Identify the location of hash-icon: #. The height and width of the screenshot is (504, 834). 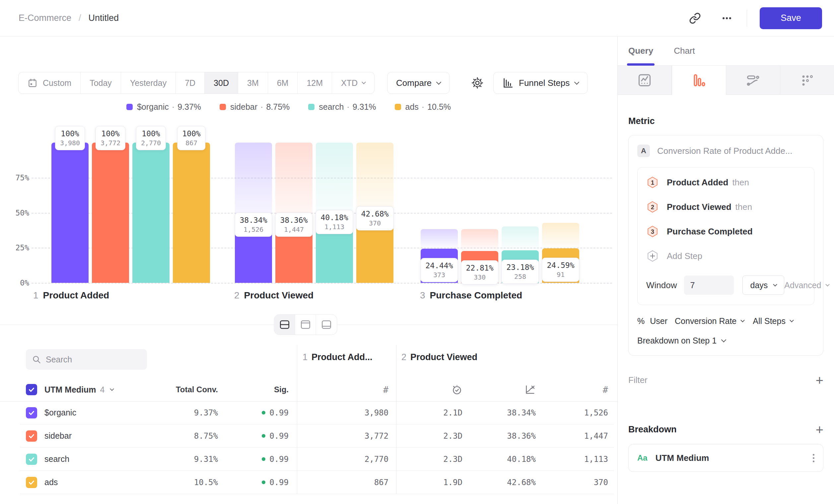
(606, 390).